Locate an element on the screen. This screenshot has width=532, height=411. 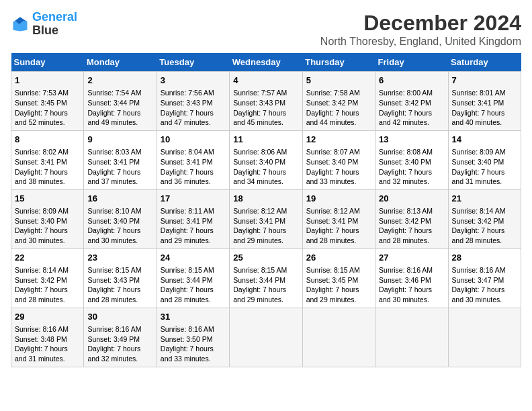
day-number: 13 is located at coordinates (411, 140).